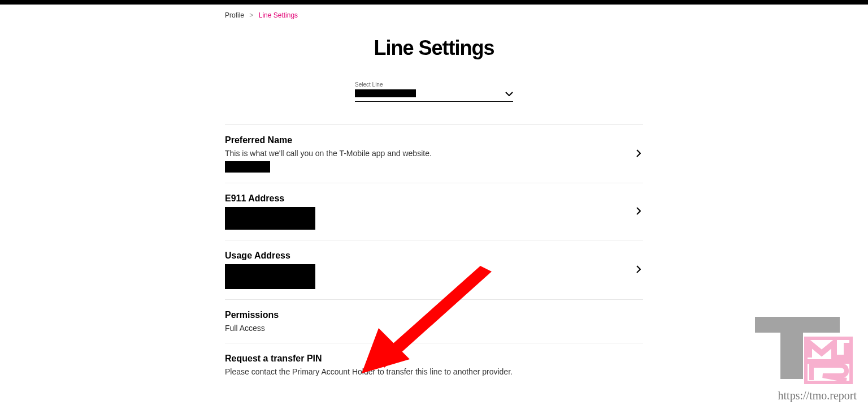 Image resolution: width=868 pixels, height=409 pixels. What do you see at coordinates (434, 48) in the screenshot?
I see `page-title: Line Settings` at bounding box center [434, 48].